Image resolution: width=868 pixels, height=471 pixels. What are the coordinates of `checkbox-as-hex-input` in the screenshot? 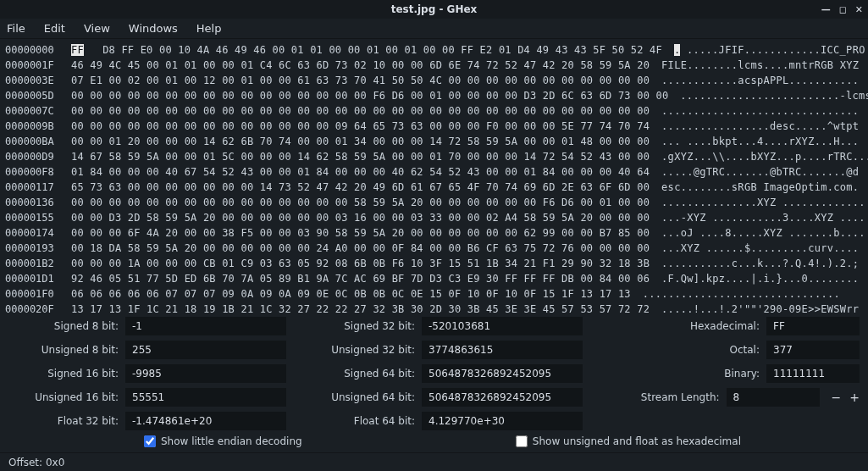 It's located at (522, 441).